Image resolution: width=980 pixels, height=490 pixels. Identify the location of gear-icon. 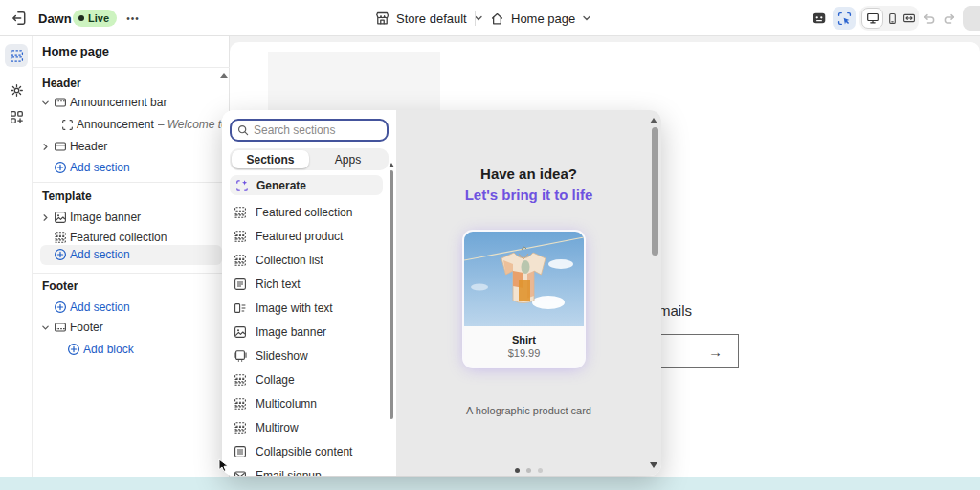
(17, 90).